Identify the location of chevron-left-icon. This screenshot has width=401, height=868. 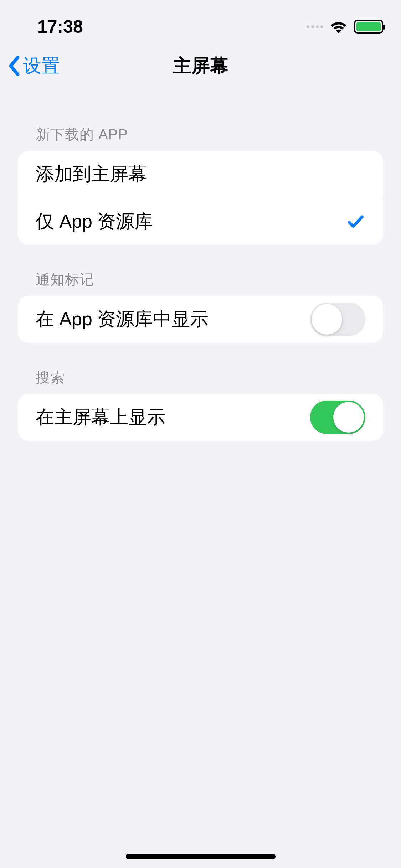
(14, 66).